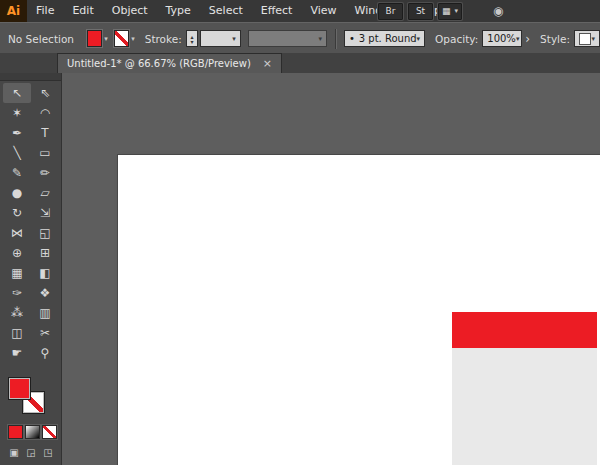 Image resolution: width=600 pixels, height=465 pixels. Describe the element at coordinates (300, 64) in the screenshot. I see `document-tab-bar: Untitled-1* @ 66.67% (RGB/Preview) ×` at that location.